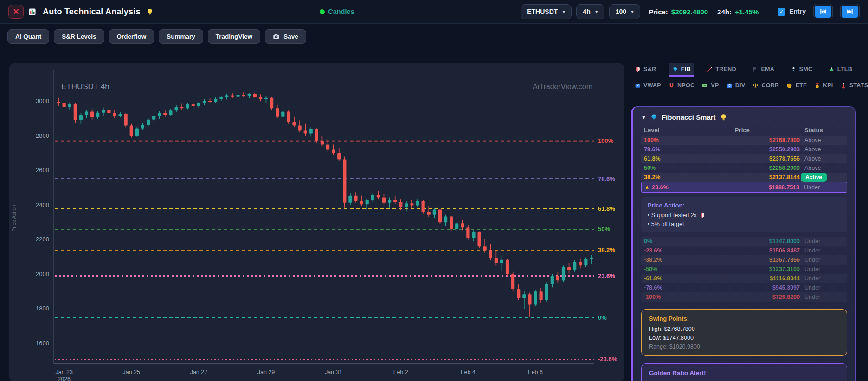 The image size is (868, 381). Describe the element at coordinates (744, 347) in the screenshot. I see `swing-line: Range: $1020.9800` at that location.